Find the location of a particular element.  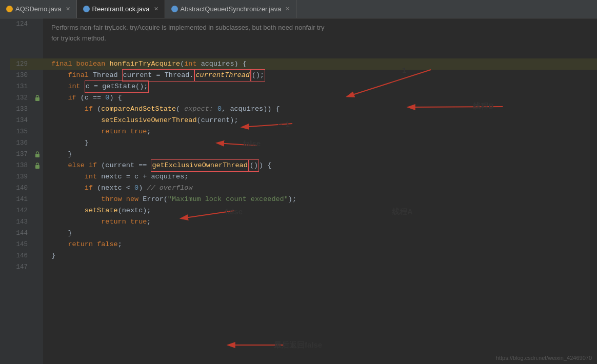

tab-label-abstractqueued: AbstractQueuedSynchronizer.java is located at coordinates (231, 9).